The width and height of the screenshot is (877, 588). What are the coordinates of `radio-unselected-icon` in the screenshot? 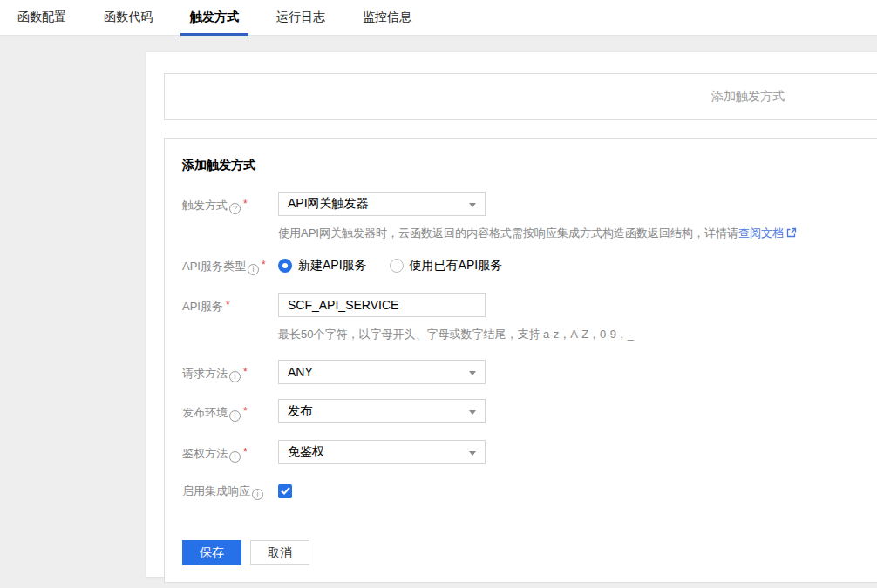 It's located at (397, 266).